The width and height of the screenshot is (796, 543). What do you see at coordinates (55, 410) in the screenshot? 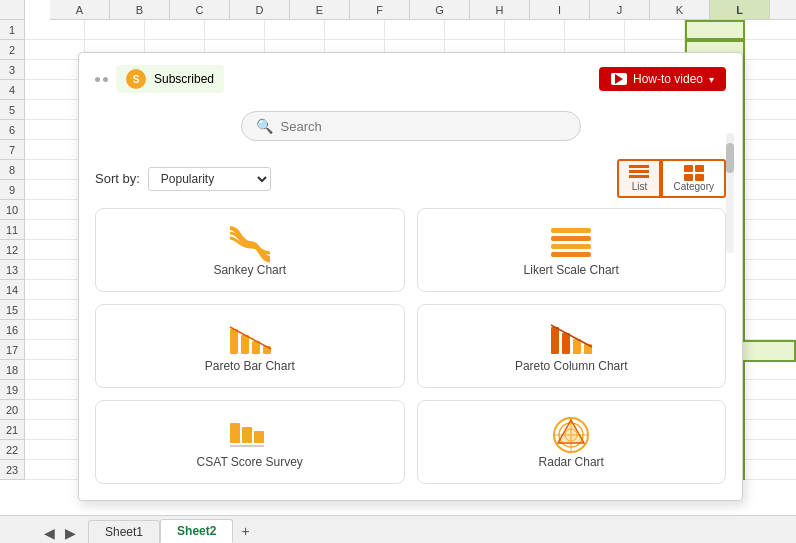
I see `cell-A20` at bounding box center [55, 410].